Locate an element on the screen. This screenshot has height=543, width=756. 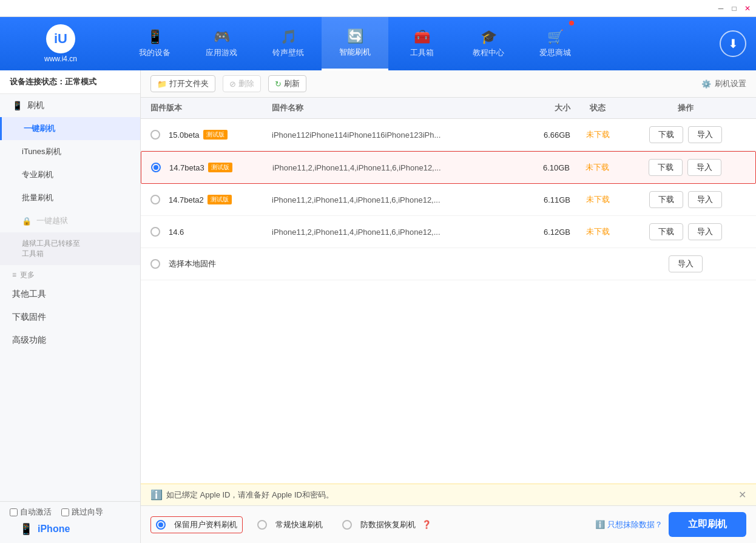
skip-guide-label: 跳过向导 is located at coordinates (87, 512).